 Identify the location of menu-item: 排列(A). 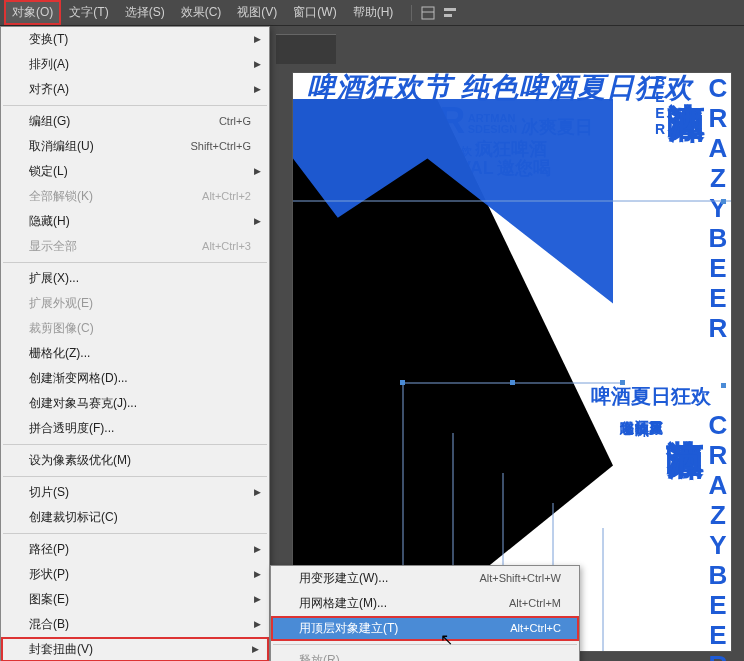
(135, 64).